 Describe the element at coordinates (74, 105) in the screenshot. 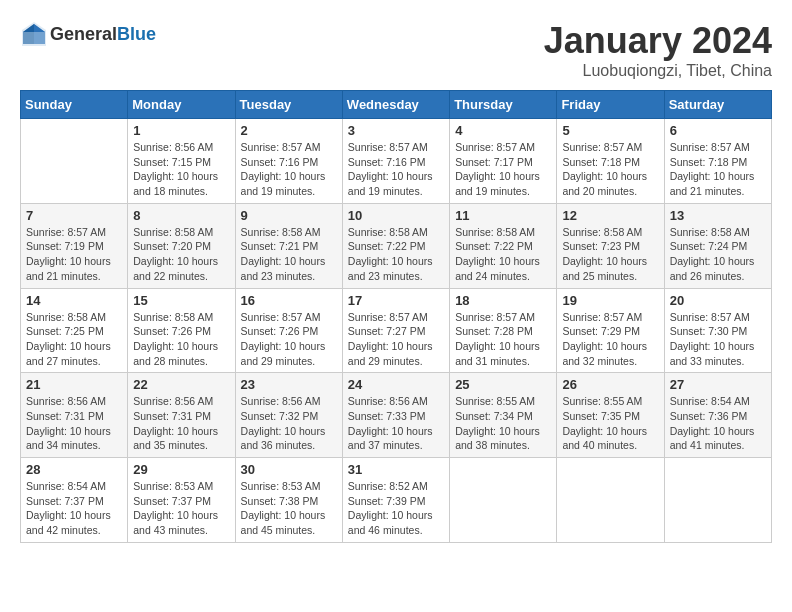

I see `header-sunday: Sunday` at that location.